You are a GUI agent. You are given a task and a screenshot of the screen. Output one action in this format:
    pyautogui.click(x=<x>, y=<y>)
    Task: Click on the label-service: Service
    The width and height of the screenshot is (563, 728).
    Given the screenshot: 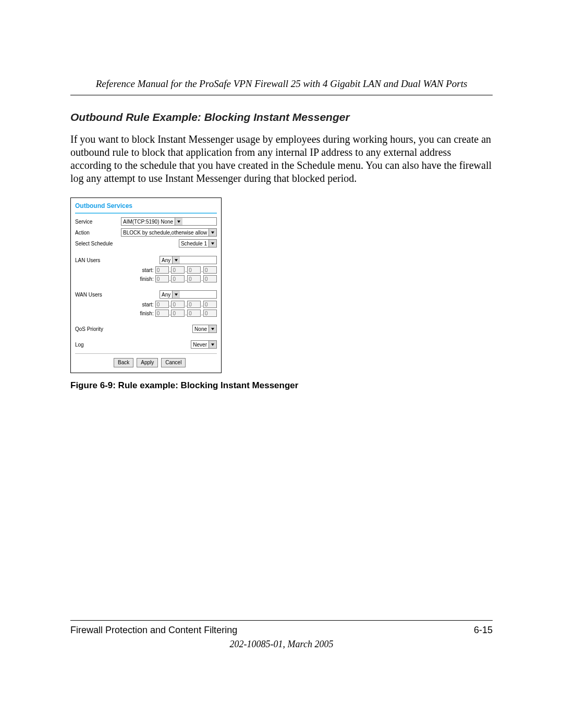 What is the action you would take?
    pyautogui.click(x=95, y=222)
    